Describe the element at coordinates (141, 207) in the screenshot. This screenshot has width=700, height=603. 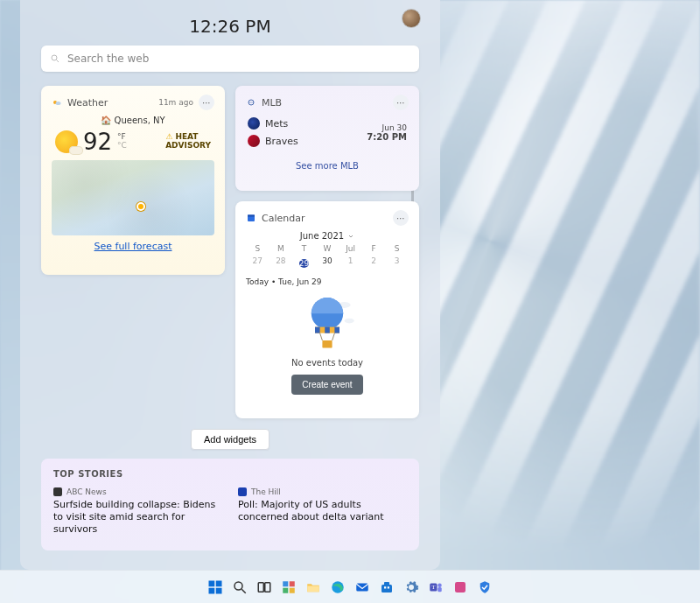
I see `map-pin-icon` at that location.